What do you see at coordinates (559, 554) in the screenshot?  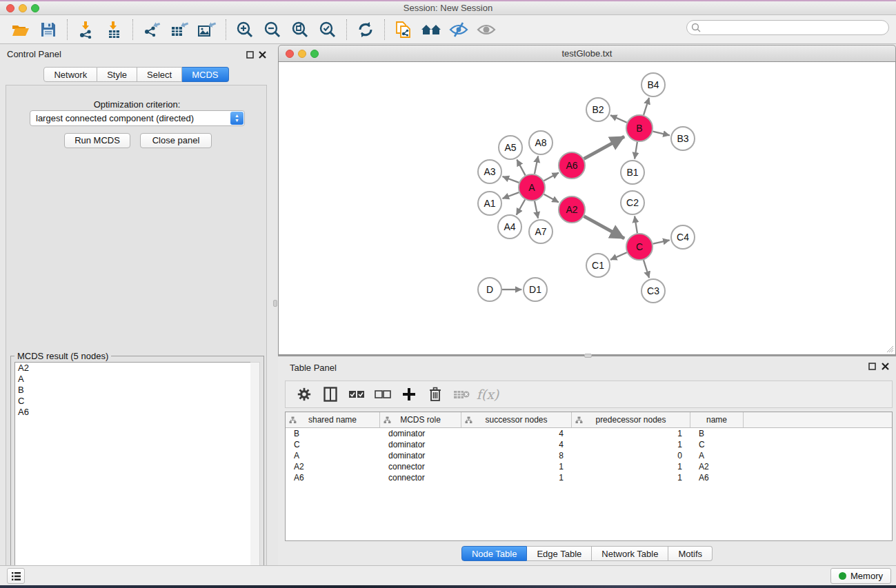 I see `tab-edge-table: Edge Table` at bounding box center [559, 554].